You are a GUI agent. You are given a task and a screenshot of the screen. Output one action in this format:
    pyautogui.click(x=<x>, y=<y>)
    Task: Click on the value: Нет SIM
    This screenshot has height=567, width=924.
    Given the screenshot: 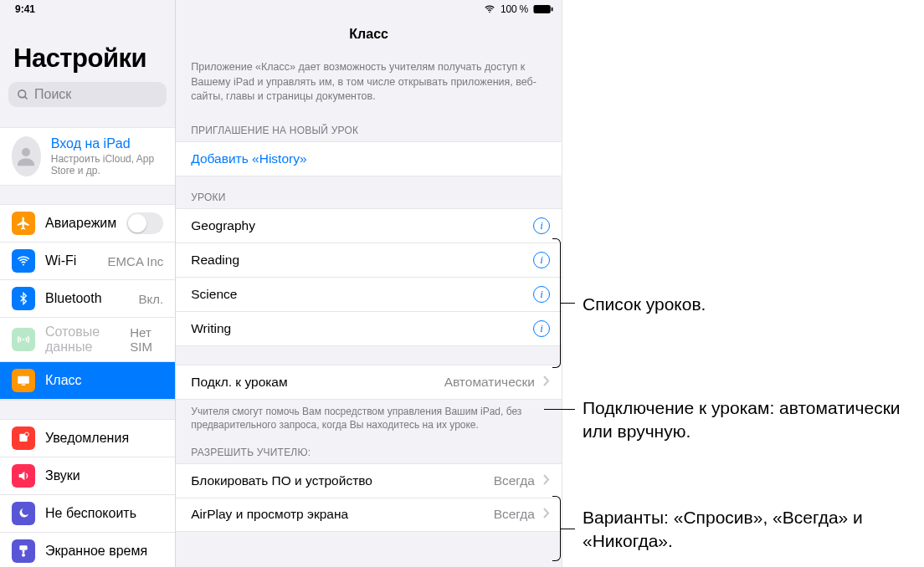 What is the action you would take?
    pyautogui.click(x=146, y=340)
    